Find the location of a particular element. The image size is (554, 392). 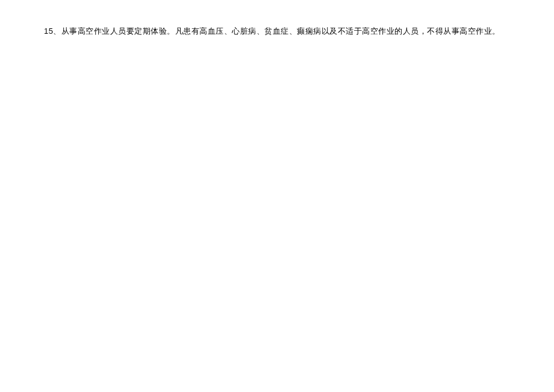

item-number: 15 is located at coordinates (48, 31).